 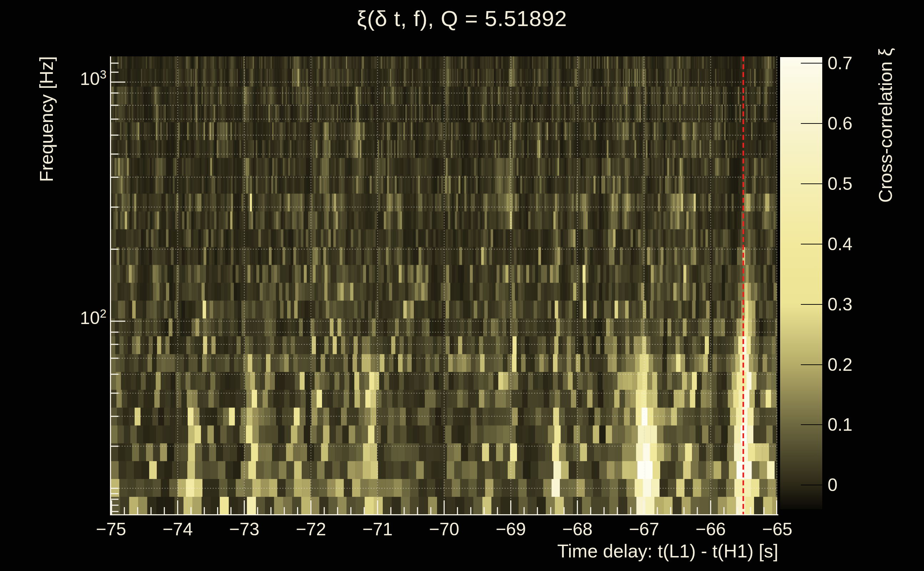 What do you see at coordinates (444, 529) in the screenshot?
I see `x-tick-label: −70` at bounding box center [444, 529].